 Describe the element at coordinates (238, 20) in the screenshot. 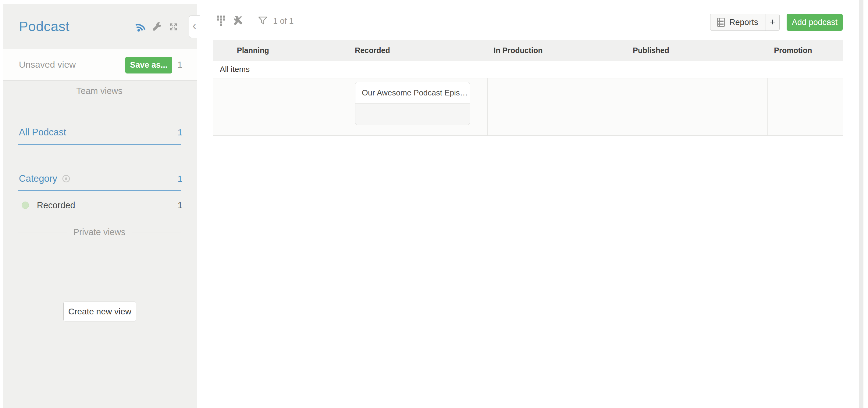

I see `tools-icon` at that location.